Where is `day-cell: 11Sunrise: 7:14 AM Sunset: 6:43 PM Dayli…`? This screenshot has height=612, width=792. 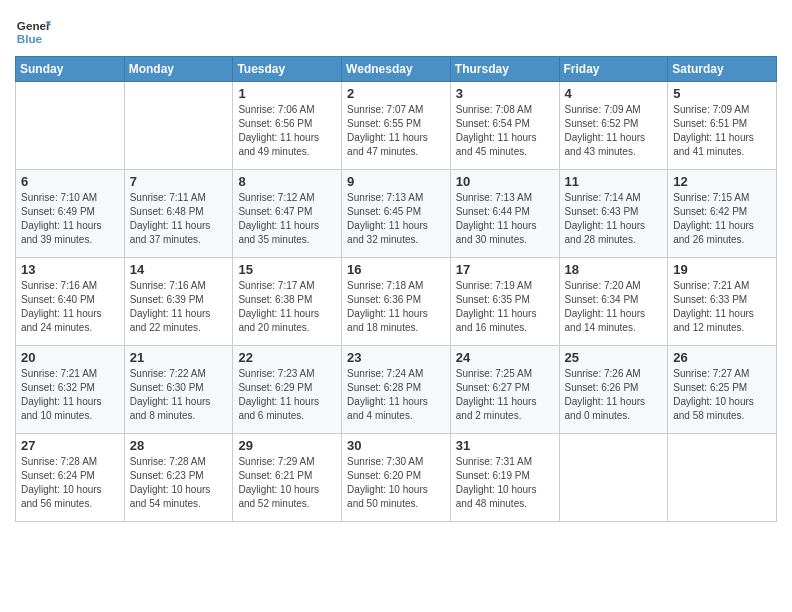 day-cell: 11Sunrise: 7:14 AM Sunset: 6:43 PM Dayli… is located at coordinates (614, 214).